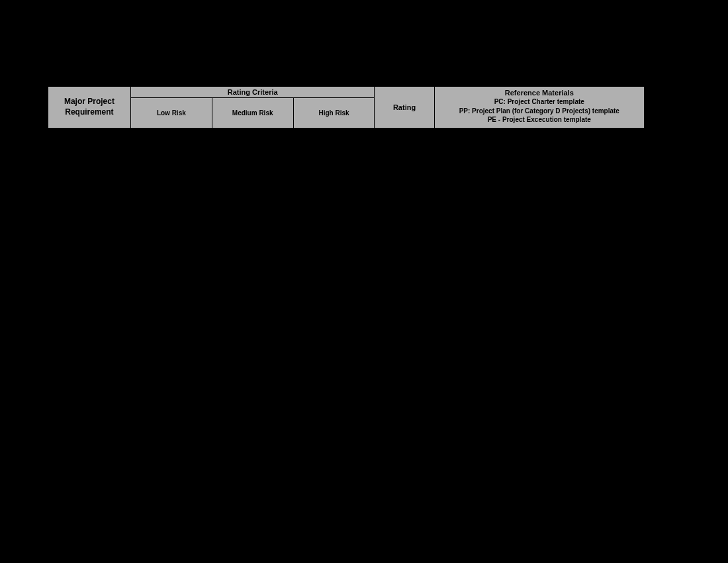 This screenshot has height=563, width=728. I want to click on header-rating-criteria: Rating Criteria, so click(253, 93).